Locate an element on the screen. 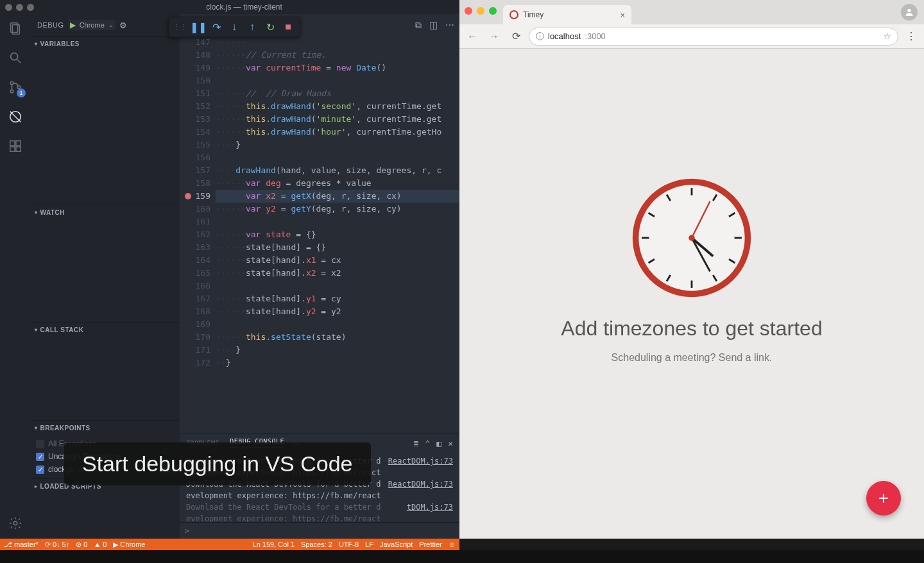 This screenshot has height=563, width=924. page-subline: Scheduling a meeting? Send a link. is located at coordinates (692, 358).